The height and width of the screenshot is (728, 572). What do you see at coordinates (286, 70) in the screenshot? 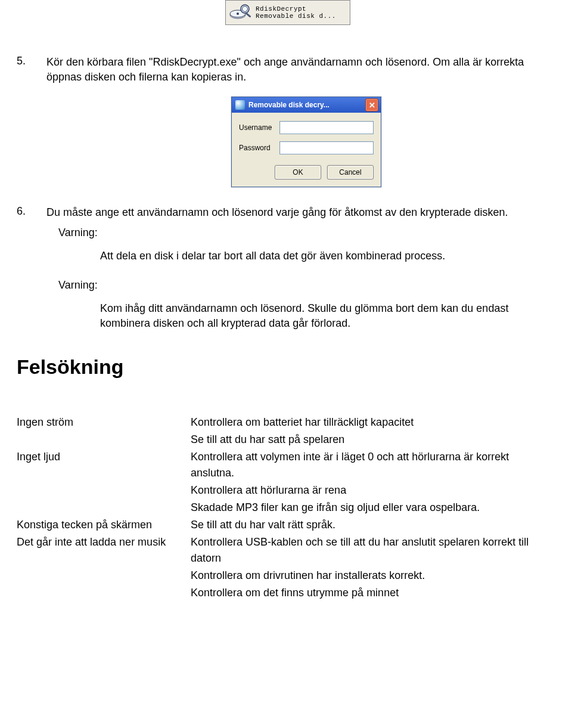
I see `list-item: 5. Kör den körbara filen "RdiskDecrypt.e…` at bounding box center [286, 70].